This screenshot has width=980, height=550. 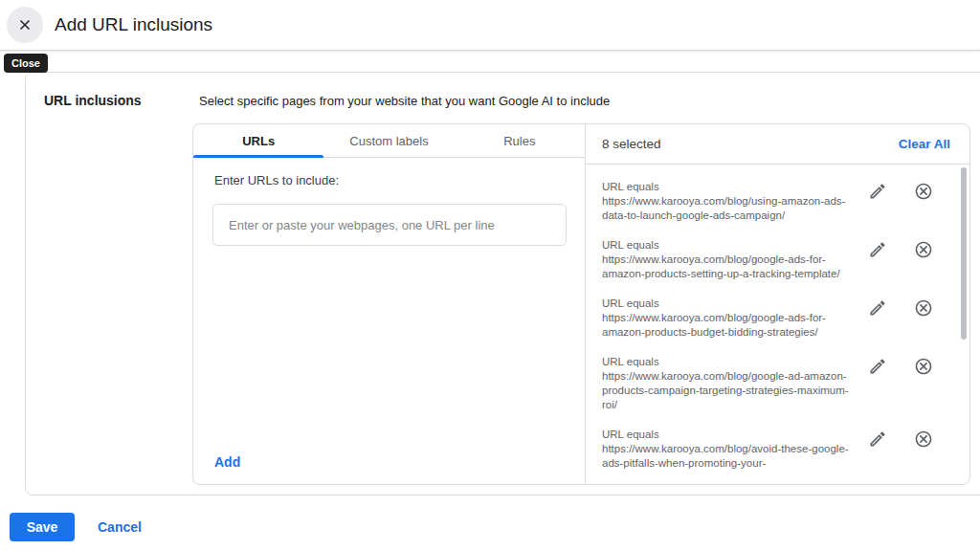 I want to click on add-button: Add, so click(x=228, y=462).